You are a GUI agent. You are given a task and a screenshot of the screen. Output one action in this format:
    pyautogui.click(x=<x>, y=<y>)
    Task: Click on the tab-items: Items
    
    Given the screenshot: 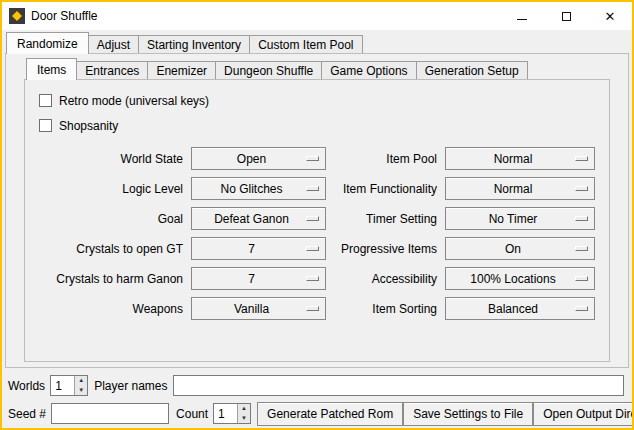 What is the action you would take?
    pyautogui.click(x=52, y=69)
    